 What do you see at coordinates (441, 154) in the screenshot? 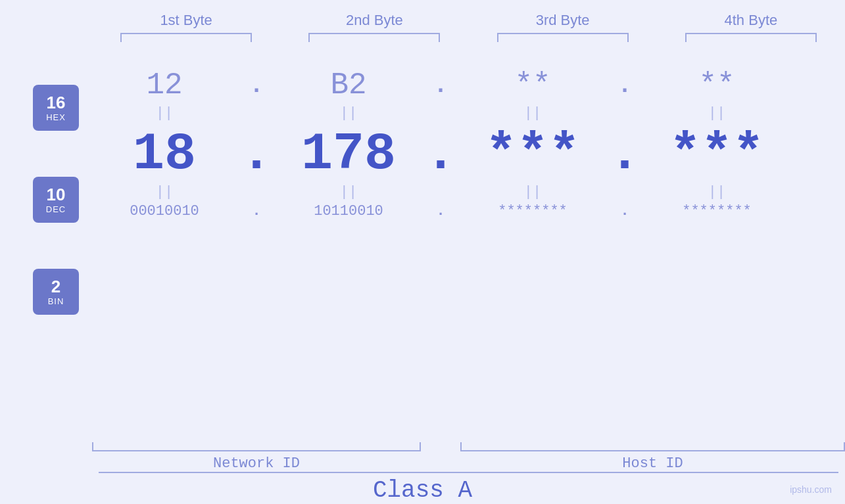
I see `dec-dot2: .` at bounding box center [441, 154].